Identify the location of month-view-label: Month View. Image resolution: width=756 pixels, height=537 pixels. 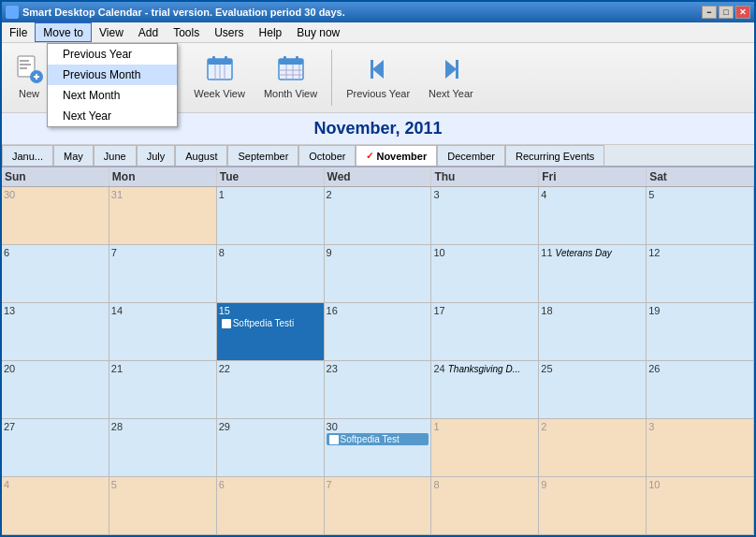
(290, 94).